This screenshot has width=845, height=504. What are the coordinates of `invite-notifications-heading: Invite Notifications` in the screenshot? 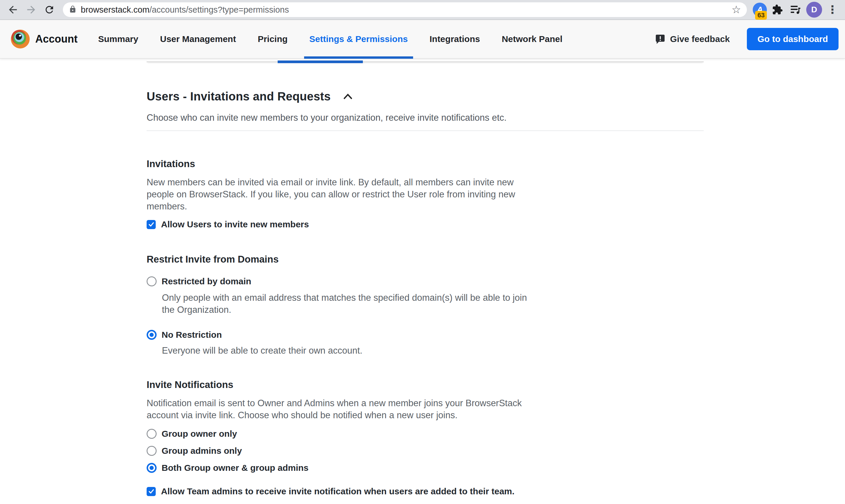 It's located at (425, 385).